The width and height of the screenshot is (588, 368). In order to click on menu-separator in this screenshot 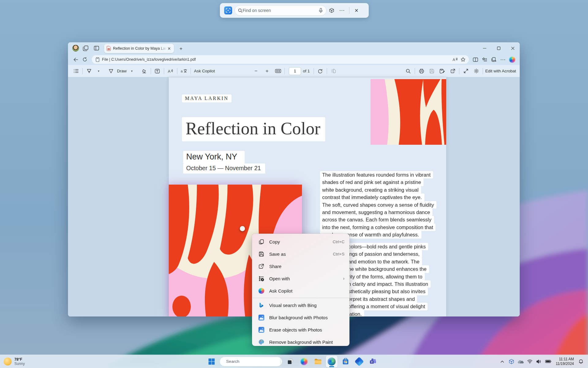, I will do `click(301, 298)`.